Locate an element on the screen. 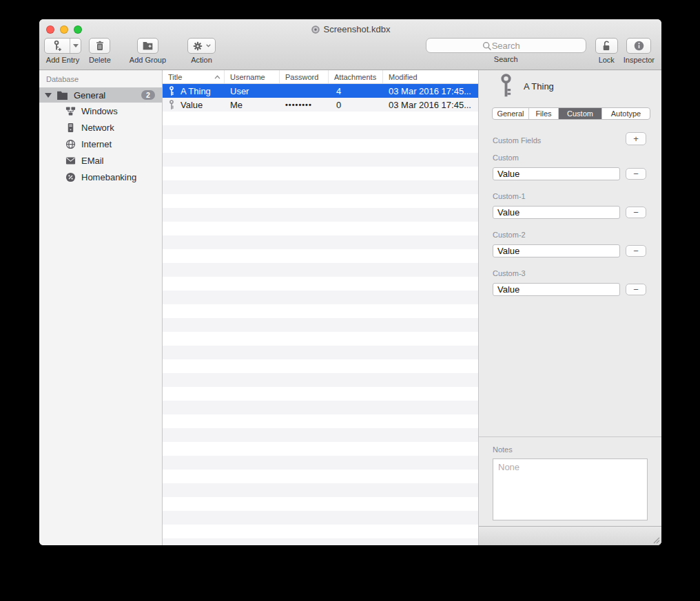 The width and height of the screenshot is (700, 601). delete-button is located at coordinates (99, 45).